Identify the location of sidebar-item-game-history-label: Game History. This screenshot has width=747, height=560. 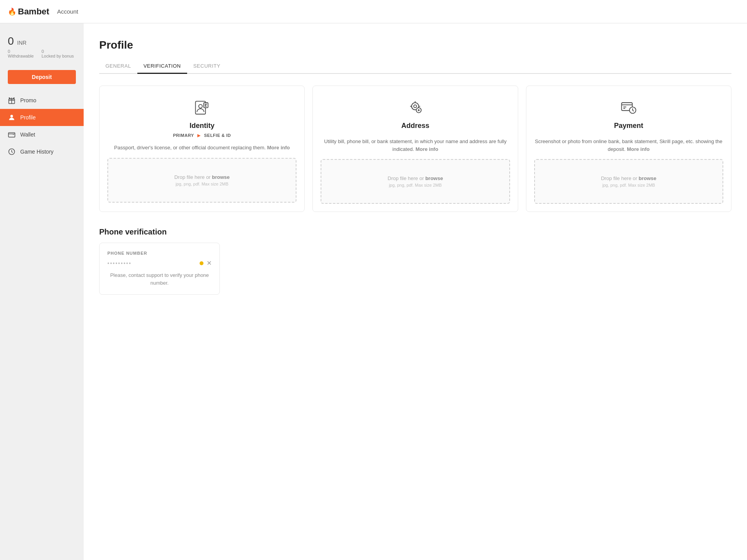
(37, 152).